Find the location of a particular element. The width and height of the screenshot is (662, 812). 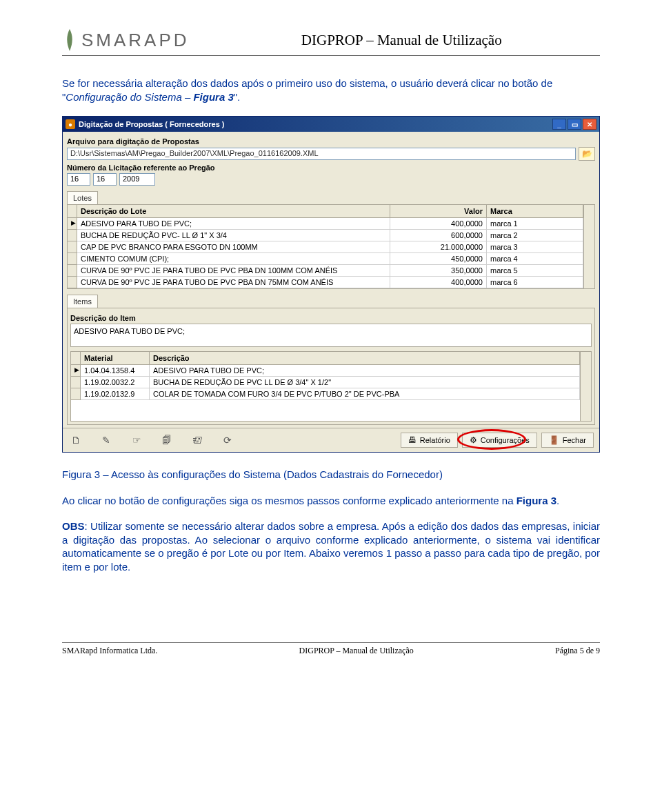

lotes-col-indicator is located at coordinates (72, 211).